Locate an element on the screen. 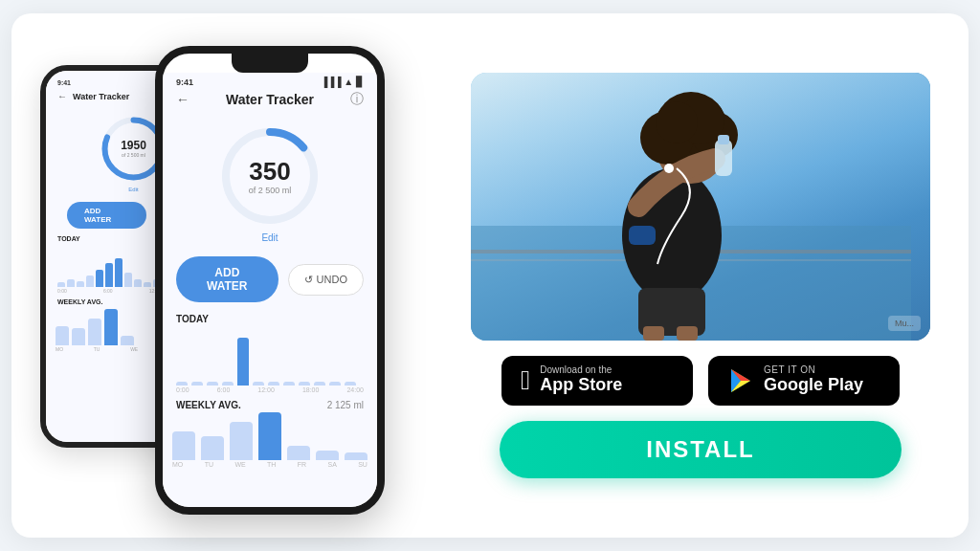  phone-front-progress-circle: 350 of 2 500 ml is located at coordinates (270, 176).